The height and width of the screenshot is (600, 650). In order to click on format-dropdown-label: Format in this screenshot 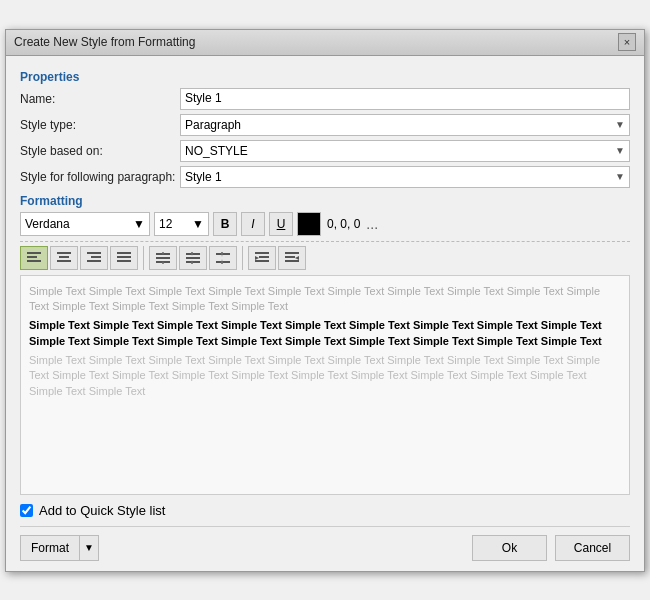, I will do `click(50, 548)`.